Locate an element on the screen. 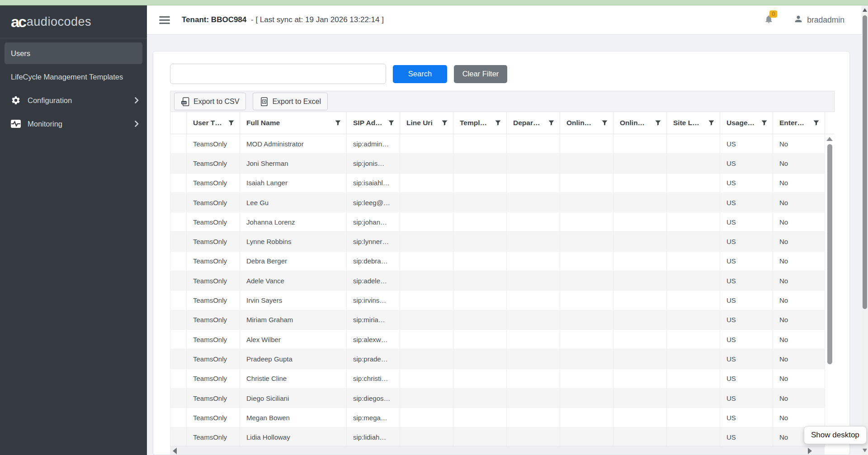 Image resolution: width=868 pixels, height=455 pixels. scroll-up-arrow-icon is located at coordinates (830, 139).